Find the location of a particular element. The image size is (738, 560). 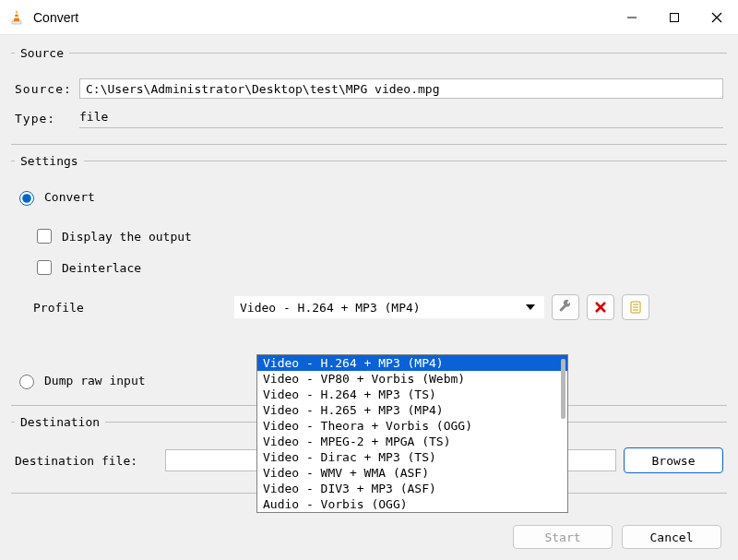

display-output-checkbox is located at coordinates (44, 236).